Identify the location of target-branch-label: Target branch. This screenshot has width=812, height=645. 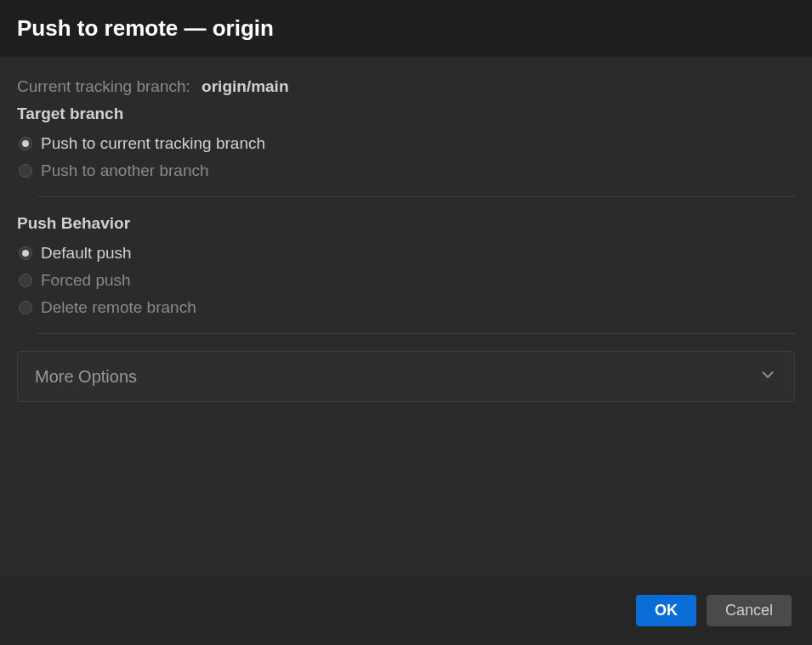
(406, 114).